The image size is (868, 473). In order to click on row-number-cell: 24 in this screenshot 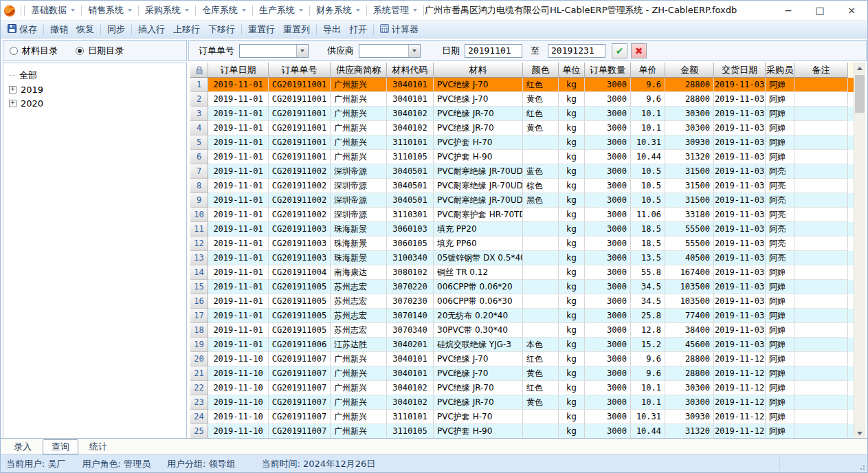, I will do `click(199, 417)`.